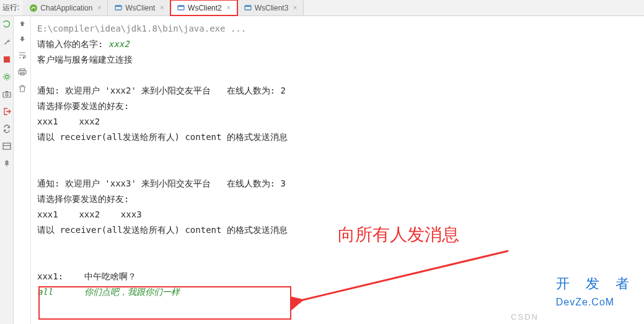 The image size is (644, 324). What do you see at coordinates (140, 8) in the screenshot?
I see `tab-label: WsClient` at bounding box center [140, 8].